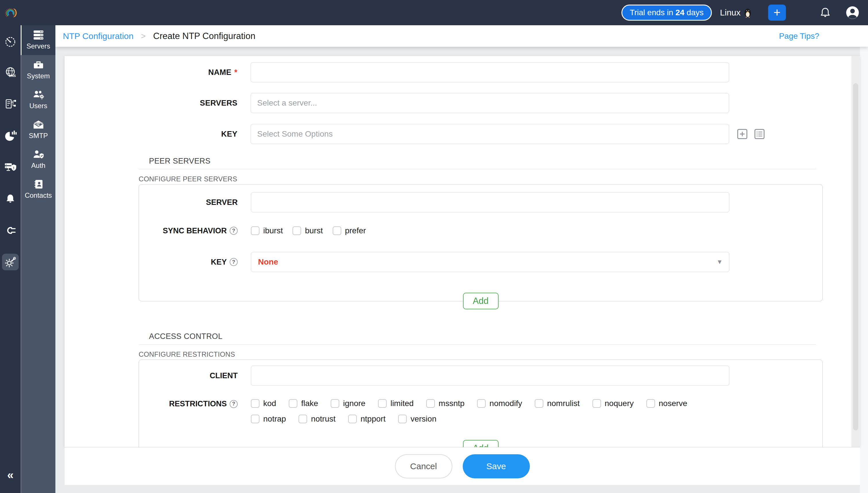 The image size is (868, 493). Describe the element at coordinates (350, 231) in the screenshot. I see `sync-option: prefer` at that location.